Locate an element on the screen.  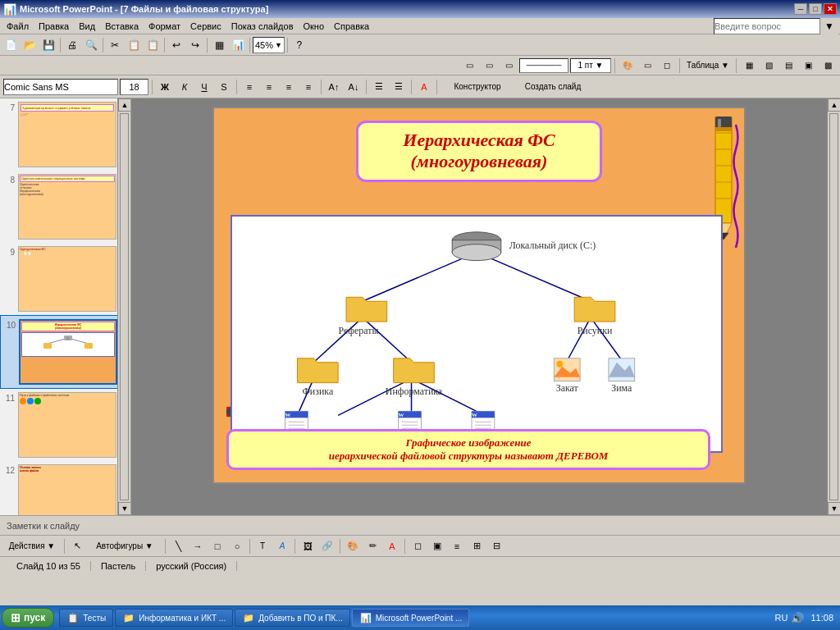
table-button: Таблица ▼ is located at coordinates (708, 66).